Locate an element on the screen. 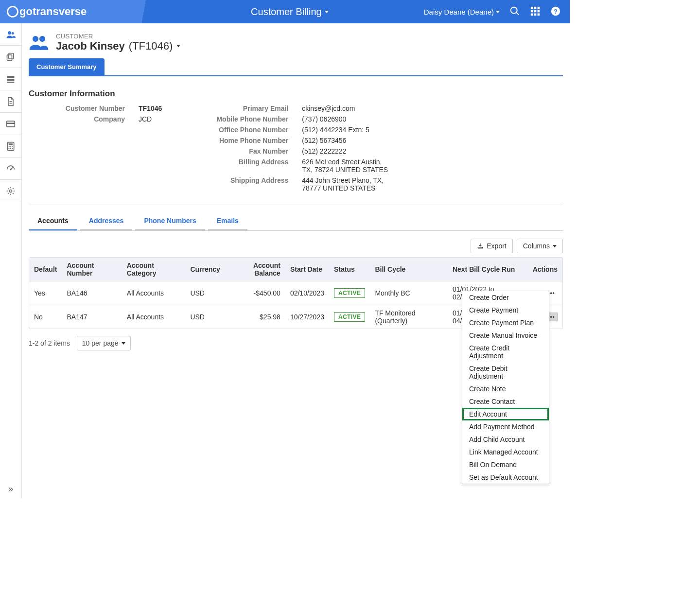  th-status: Status is located at coordinates (350, 269).